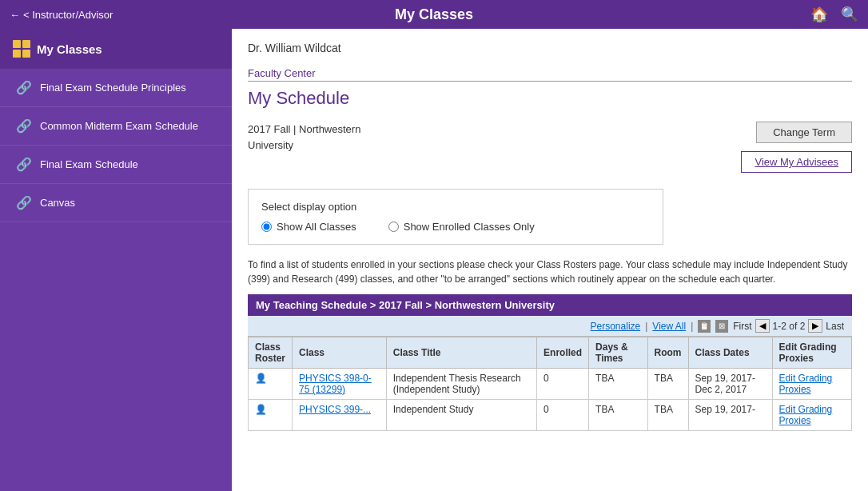 Image resolution: width=868 pixels, height=491 pixels. I want to click on home-icon: 🏠, so click(819, 14).